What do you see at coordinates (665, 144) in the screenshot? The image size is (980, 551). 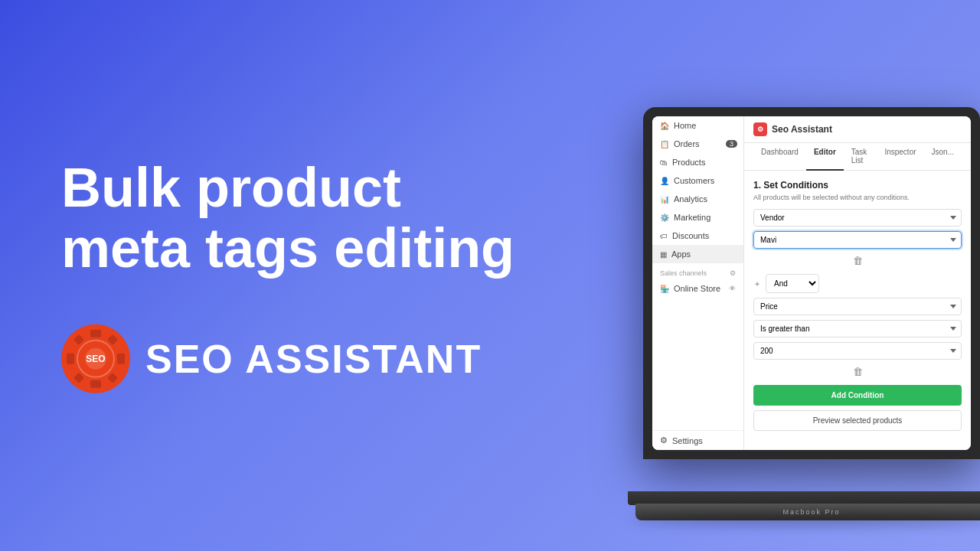 I see `orders-icon: 📋` at bounding box center [665, 144].